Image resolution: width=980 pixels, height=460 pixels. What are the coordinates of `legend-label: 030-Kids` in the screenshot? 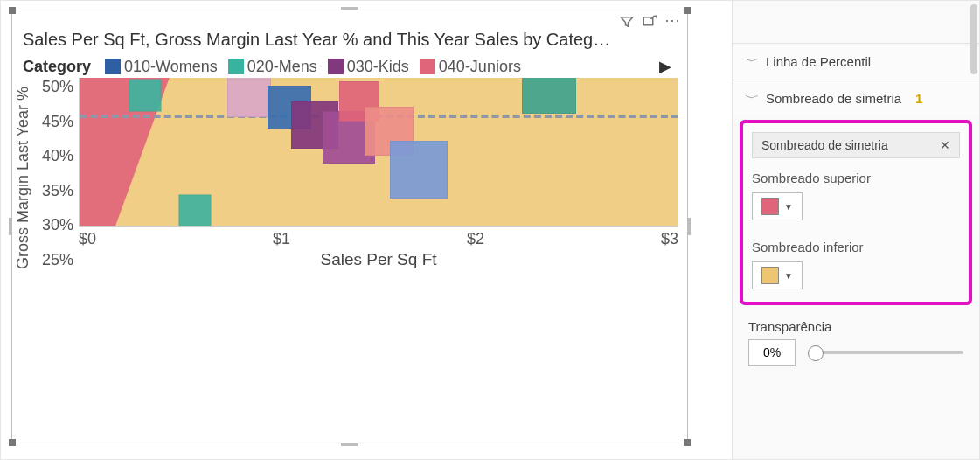 It's located at (378, 66).